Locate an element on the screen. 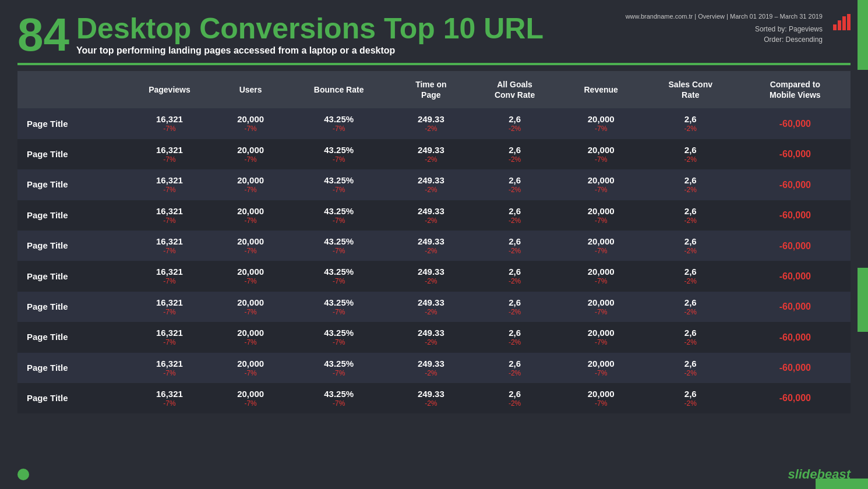 This screenshot has width=868, height=489. footer-dot is located at coordinates (23, 474).